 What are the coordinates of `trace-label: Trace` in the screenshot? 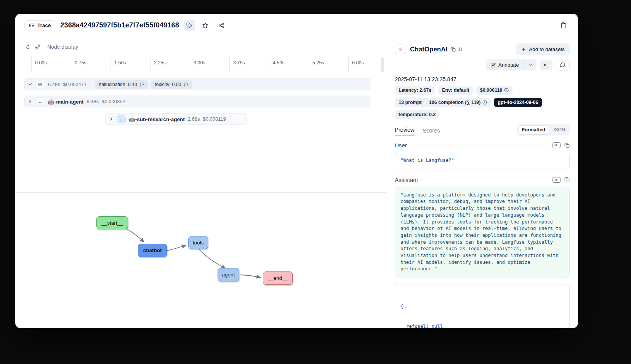 It's located at (44, 25).